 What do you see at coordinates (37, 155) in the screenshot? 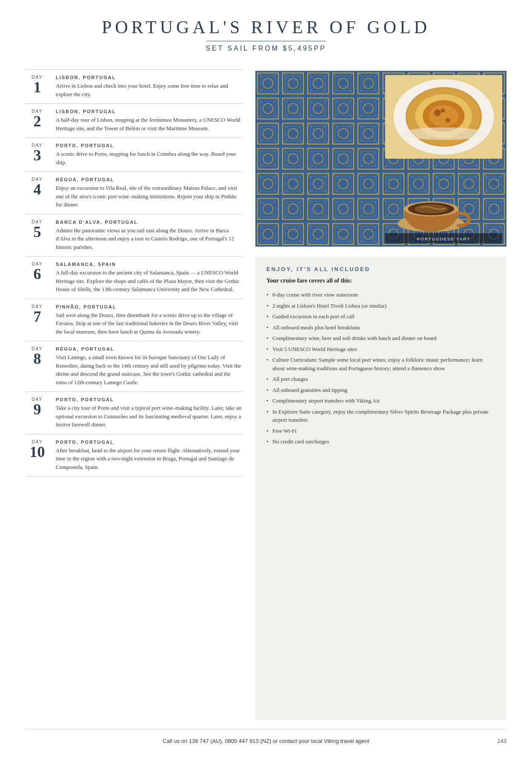
I see `day-label: DAY3` at bounding box center [37, 155].